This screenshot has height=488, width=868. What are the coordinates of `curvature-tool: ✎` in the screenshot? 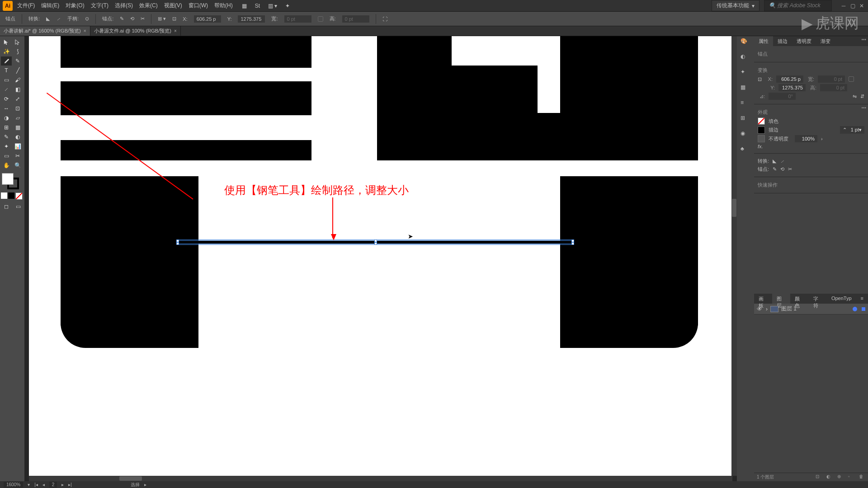 It's located at (18, 61).